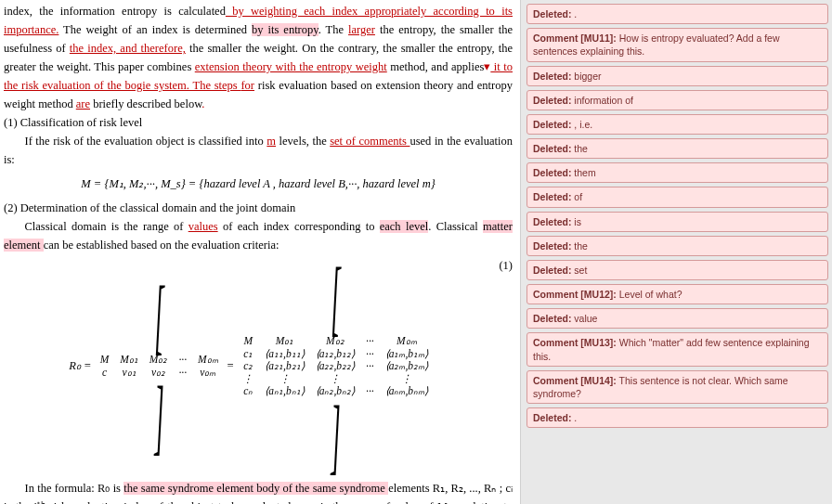 The height and width of the screenshot is (504, 832). What do you see at coordinates (258, 184) in the screenshot?
I see `equation-set-M: M = {M₁, M₂,···, M_s} = {hazard level A …` at bounding box center [258, 184].